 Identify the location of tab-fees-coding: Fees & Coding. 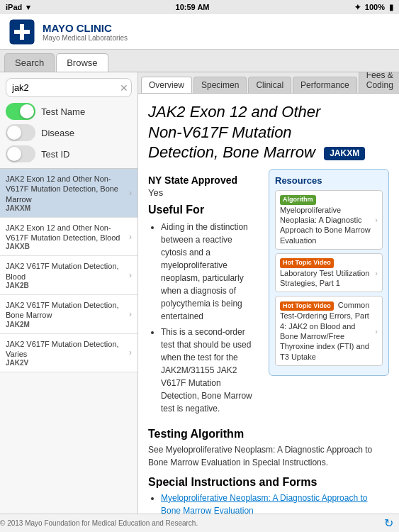
(378, 82).